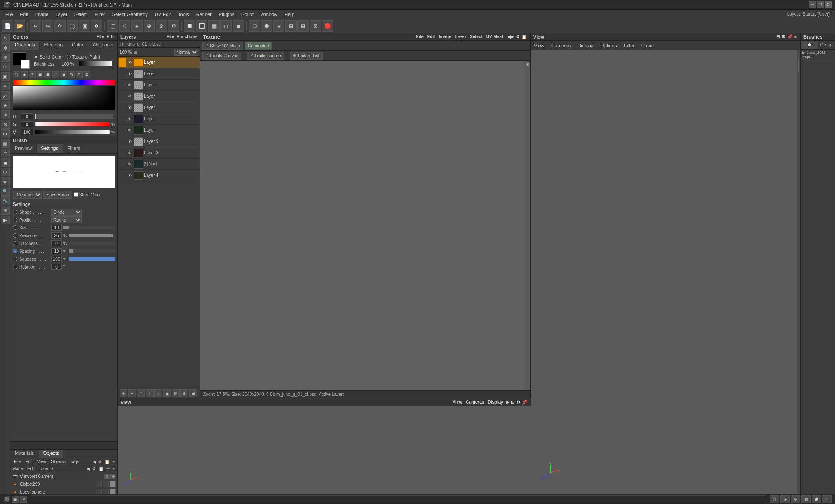 Image resolution: width=835 pixels, height=504 pixels. Describe the element at coordinates (130, 108) in the screenshot. I see `layer-eye-4: 👁` at that location.